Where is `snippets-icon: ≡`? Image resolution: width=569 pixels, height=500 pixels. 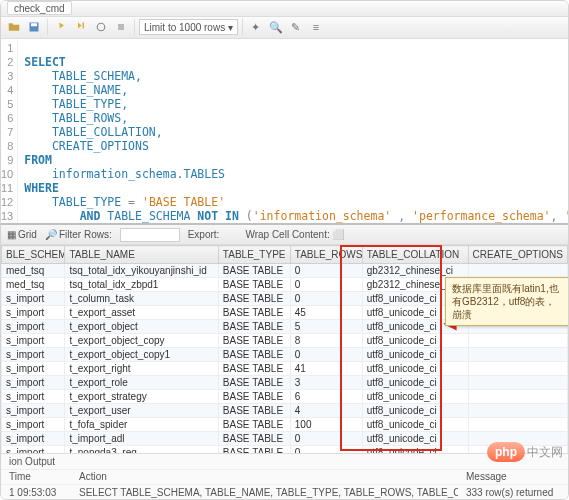 snippets-icon: ≡ is located at coordinates (316, 27).